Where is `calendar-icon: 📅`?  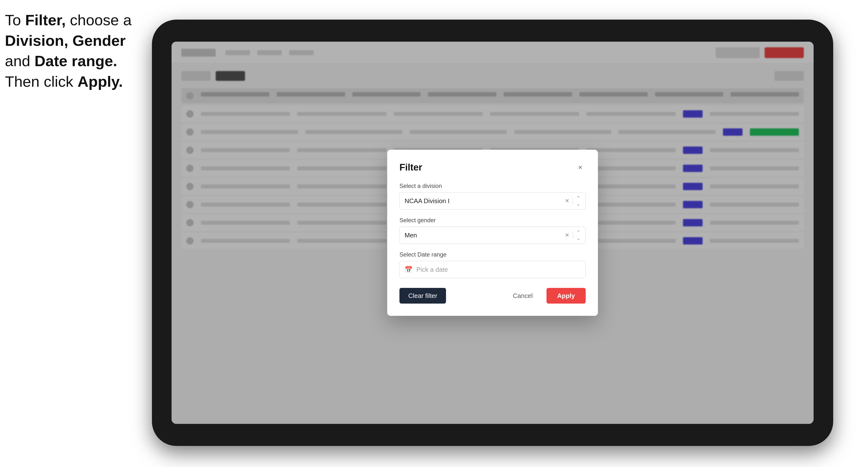
calendar-icon: 📅 is located at coordinates (408, 270).